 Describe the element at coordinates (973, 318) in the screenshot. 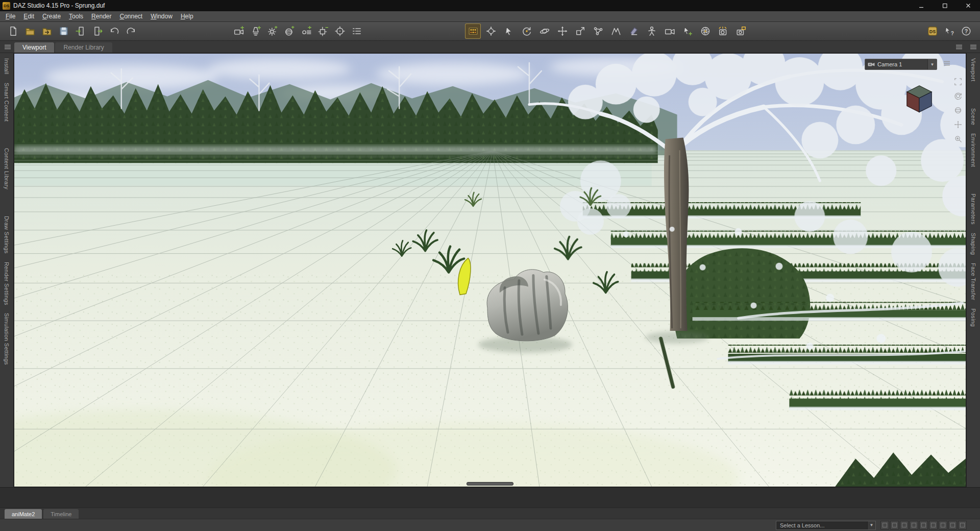

I see `panel-tab-posing: Posing` at that location.